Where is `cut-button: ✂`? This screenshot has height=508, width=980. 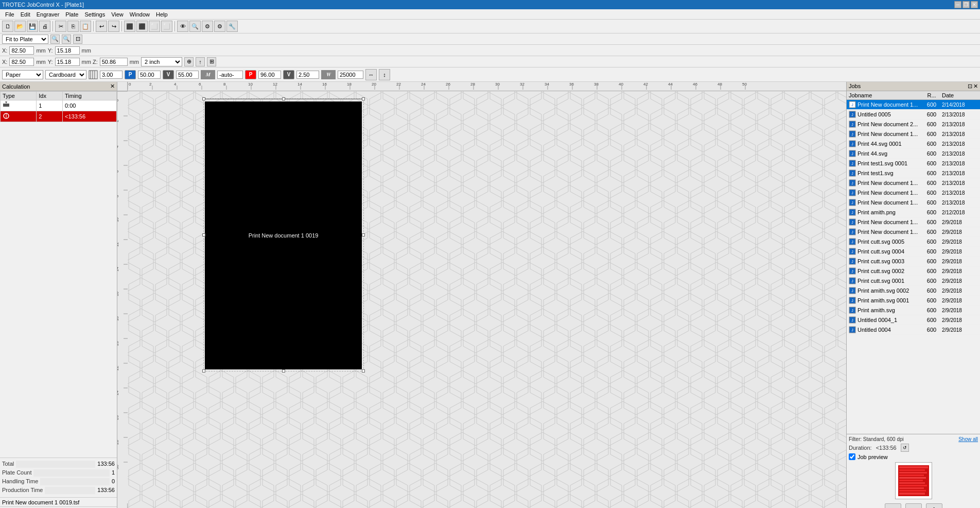
cut-button: ✂ is located at coordinates (61, 26).